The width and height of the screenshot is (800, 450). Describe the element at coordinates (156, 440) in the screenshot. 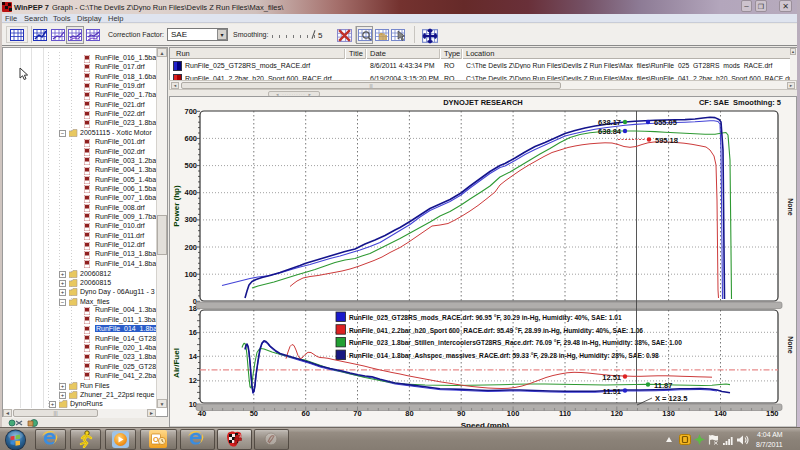

I see `svg-text: O` at that location.